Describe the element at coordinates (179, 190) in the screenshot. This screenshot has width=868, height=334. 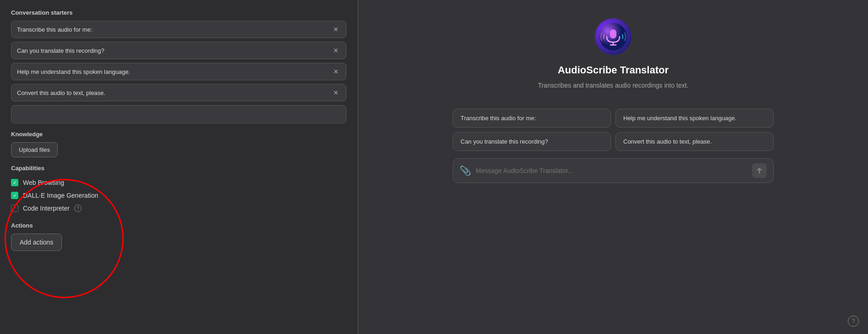
I see `capabilities-section: Capabilities ✓Web Browsing✓DALL·E Image …` at that location.